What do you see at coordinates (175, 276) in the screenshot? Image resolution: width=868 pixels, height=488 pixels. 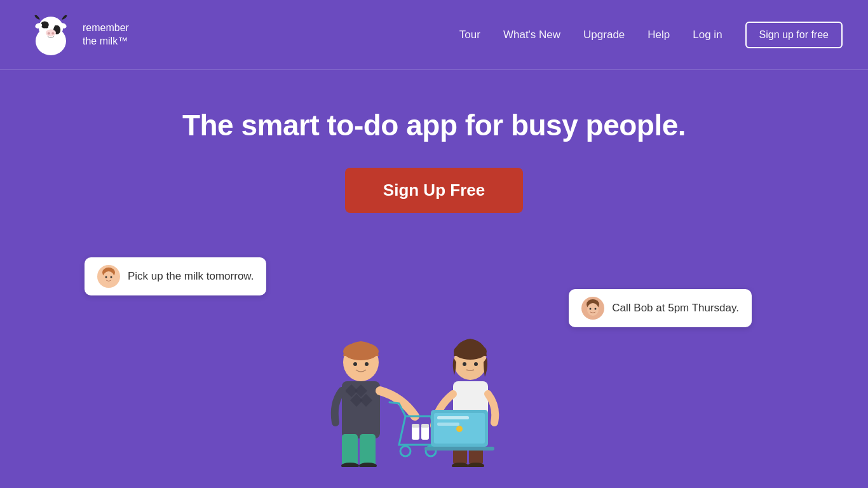 I see `bubble-left: Pick up the milk tomorrow.` at bounding box center [175, 276].